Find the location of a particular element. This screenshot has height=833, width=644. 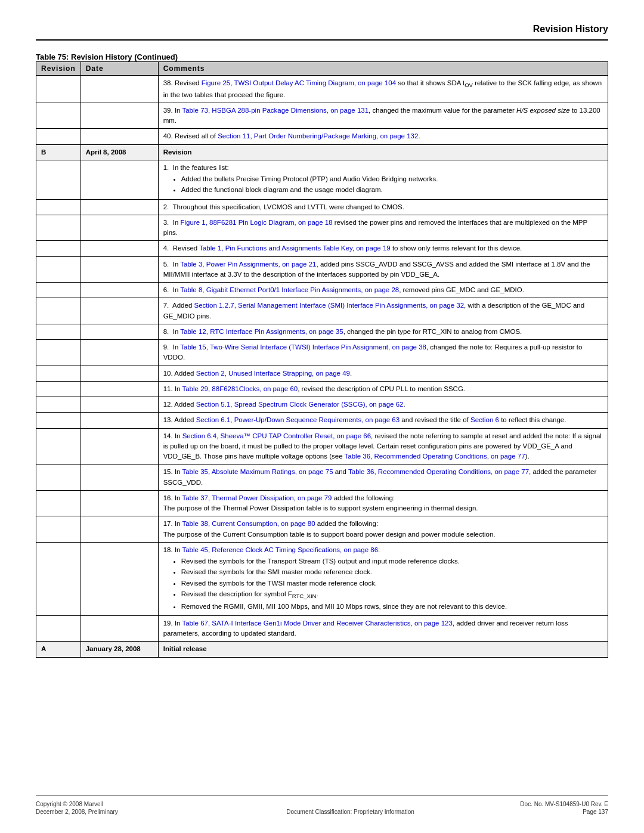

comment-cell: 18. In Table 45, Reference Clock AC Timi… is located at coordinates (383, 578).